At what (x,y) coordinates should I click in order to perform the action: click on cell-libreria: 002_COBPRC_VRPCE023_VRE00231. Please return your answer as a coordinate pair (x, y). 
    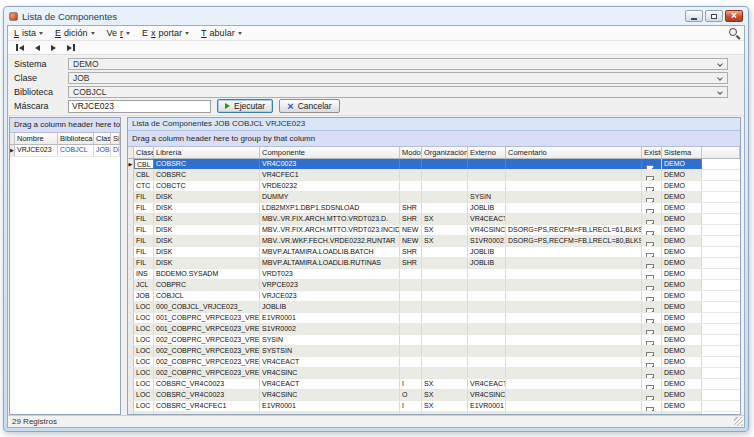
    Looking at the image, I should click on (207, 340).